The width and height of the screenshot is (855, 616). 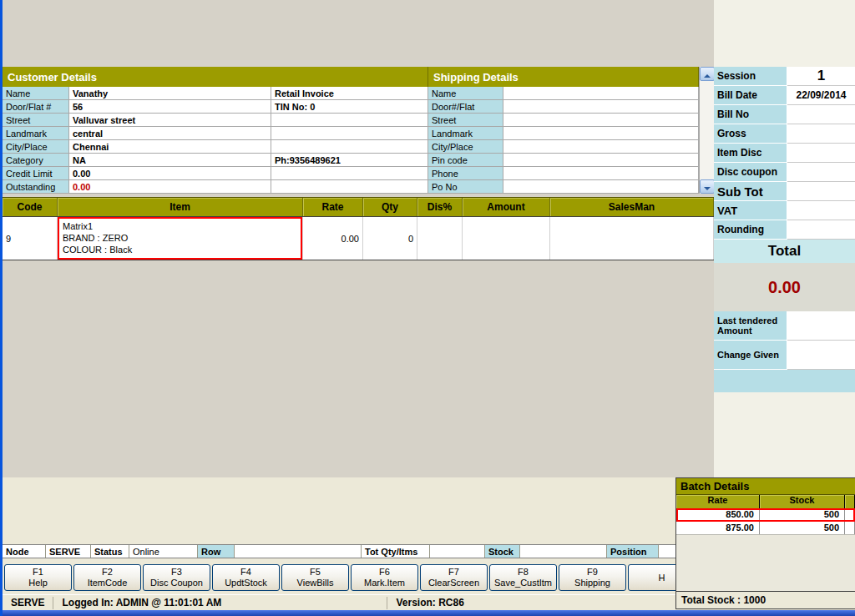 I want to click on f4-updtstock-button: F4UpdtStock, so click(x=245, y=578).